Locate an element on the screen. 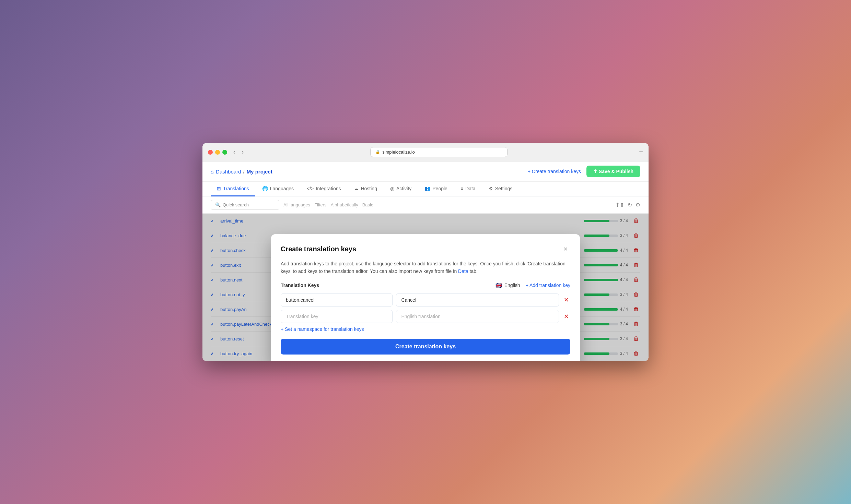 This screenshot has height=504, width=851. header-actions: + Create translation keys ⬆ Save & Publi… is located at coordinates (584, 171).